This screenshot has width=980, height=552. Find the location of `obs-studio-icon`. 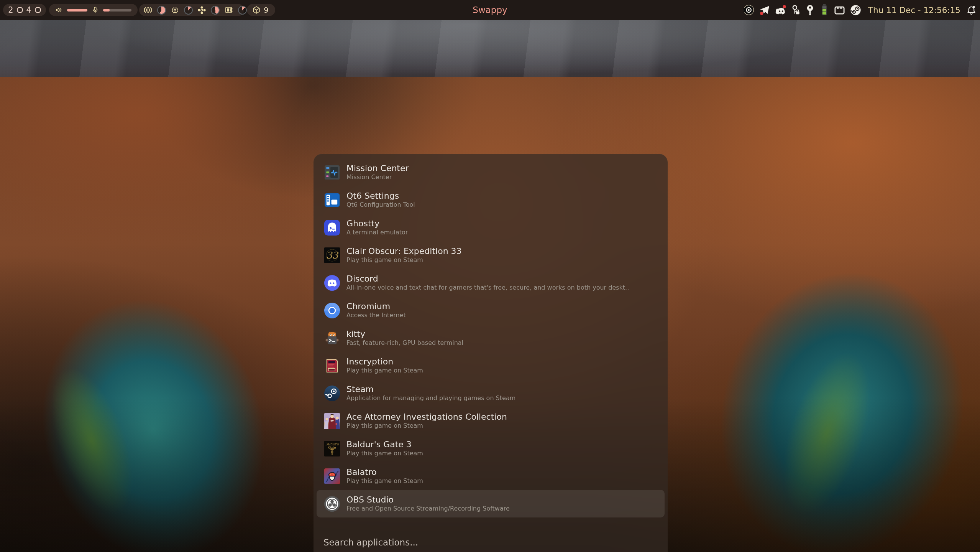

obs-studio-icon is located at coordinates (332, 504).